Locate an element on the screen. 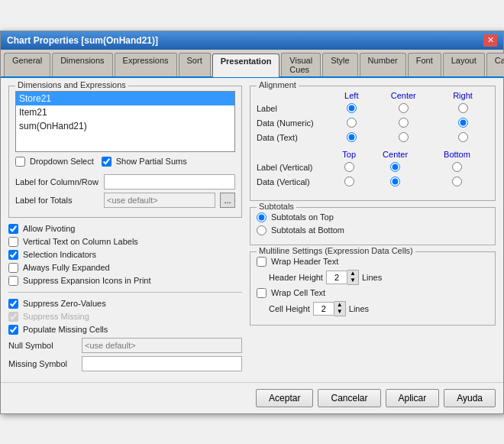 Image resolution: width=504 pixels, height=444 pixels. label-totals-input is located at coordinates (160, 200).